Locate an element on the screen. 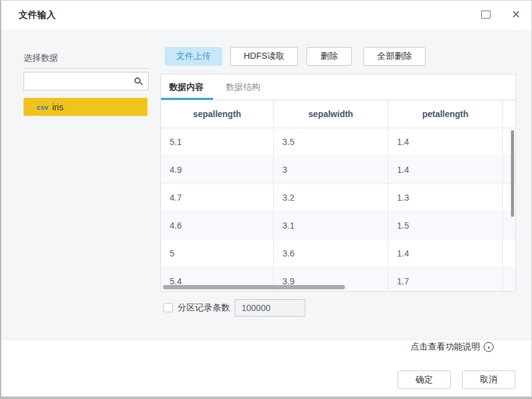 The width and height of the screenshot is (532, 399). delete-button: 删除 is located at coordinates (329, 56).